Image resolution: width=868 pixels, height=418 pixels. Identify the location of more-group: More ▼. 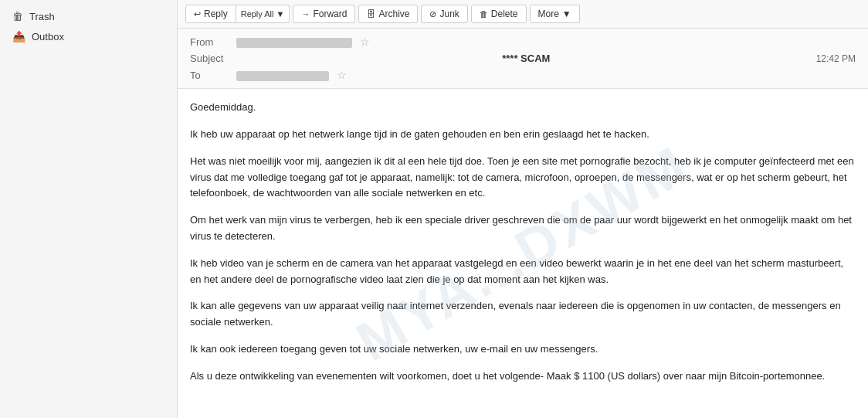
(554, 14).